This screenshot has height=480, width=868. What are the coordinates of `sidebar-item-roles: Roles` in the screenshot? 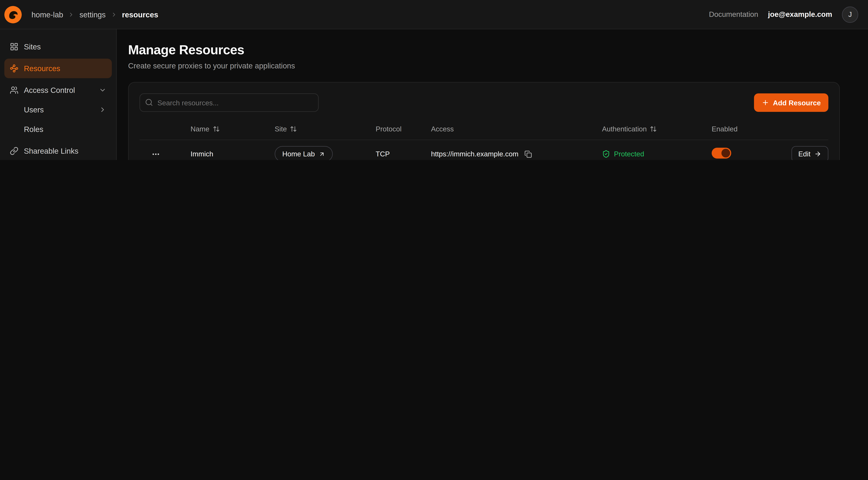 It's located at (58, 129).